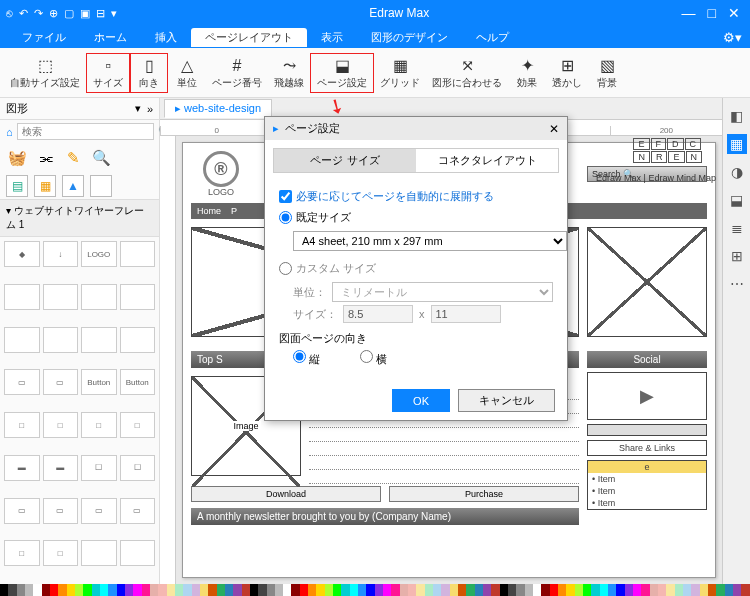 Image resolution: width=750 pixels, height=596 pixels. What do you see at coordinates (737, 116) in the screenshot?
I see `theme-icon: ◧` at bounding box center [737, 116].